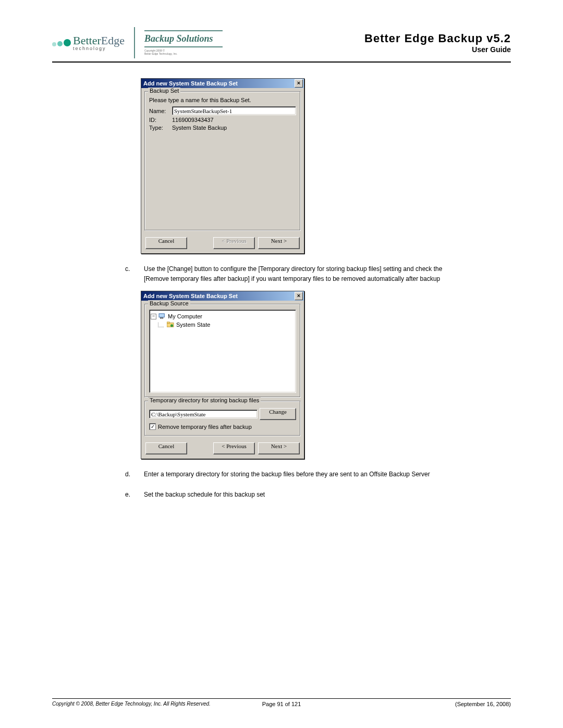 The image size is (563, 728). What do you see at coordinates (153, 317) in the screenshot?
I see `tree-collapse-icon: −` at bounding box center [153, 317].